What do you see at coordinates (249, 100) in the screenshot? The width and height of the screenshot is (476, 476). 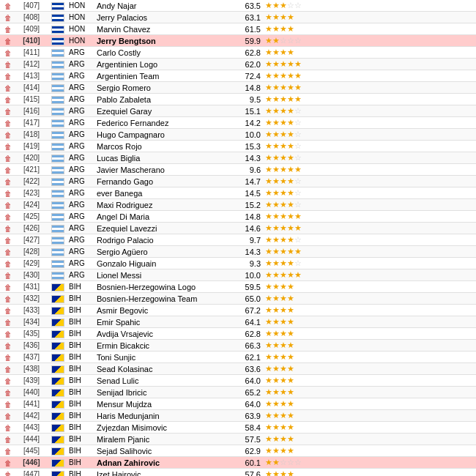 I see `player-score: 9.5` at bounding box center [249, 100].